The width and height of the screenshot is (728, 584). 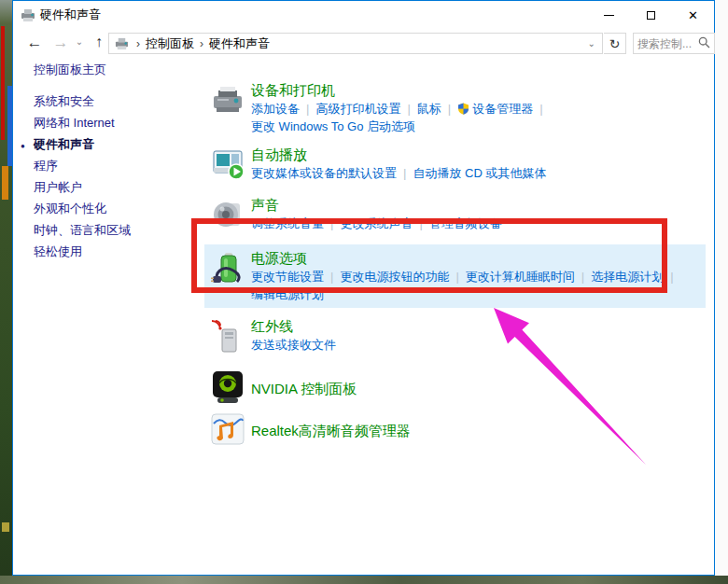 What do you see at coordinates (466, 224) in the screenshot?
I see `task-link: 管理音频设备` at bounding box center [466, 224].